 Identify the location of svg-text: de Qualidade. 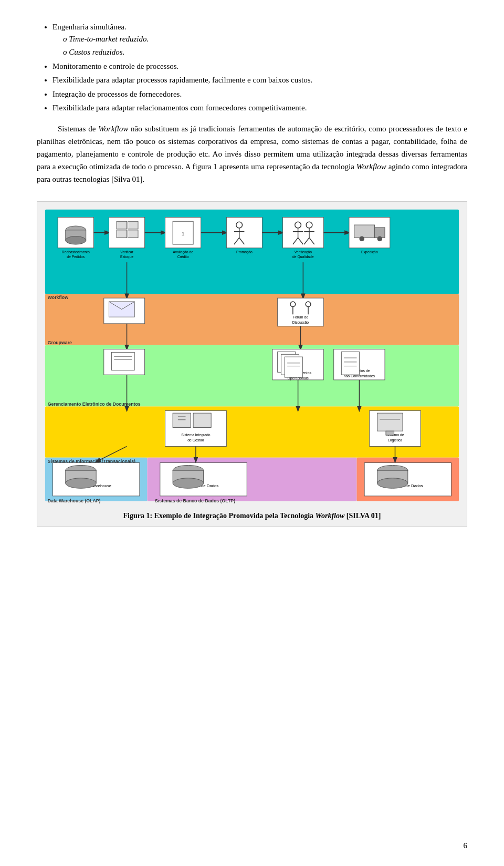
(303, 257).